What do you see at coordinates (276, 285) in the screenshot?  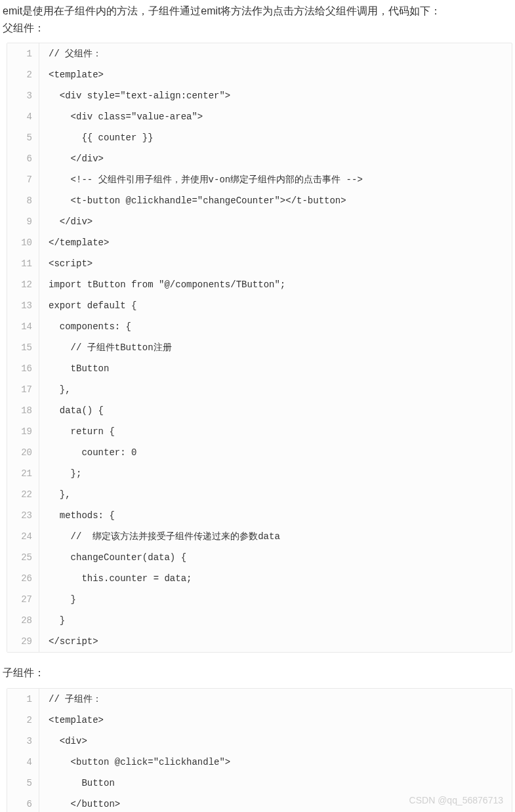 I see `code-line: import tButton from "@/components/TButto…` at bounding box center [276, 285].